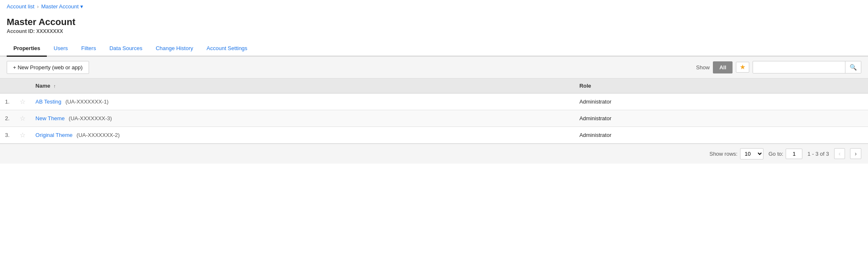  I want to click on breadcrumb-current: Master Account ▾, so click(62, 7).